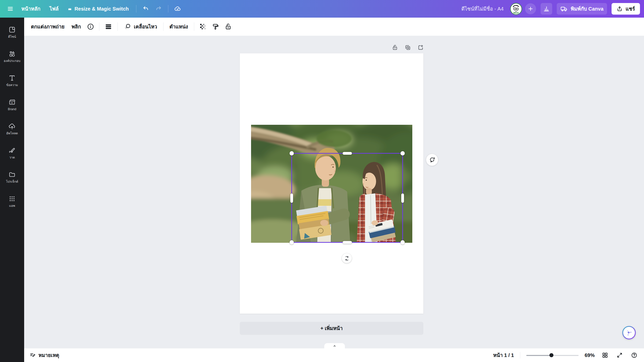  Describe the element at coordinates (203, 27) in the screenshot. I see `transparency-button` at that location.